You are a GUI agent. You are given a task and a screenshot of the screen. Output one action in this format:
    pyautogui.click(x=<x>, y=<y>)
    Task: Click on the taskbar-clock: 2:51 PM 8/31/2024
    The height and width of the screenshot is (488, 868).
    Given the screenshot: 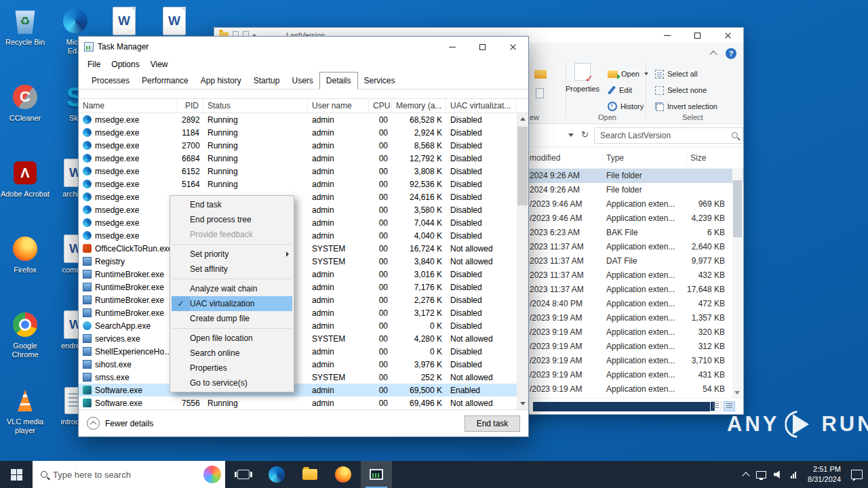 What is the action you would take?
    pyautogui.click(x=825, y=474)
    